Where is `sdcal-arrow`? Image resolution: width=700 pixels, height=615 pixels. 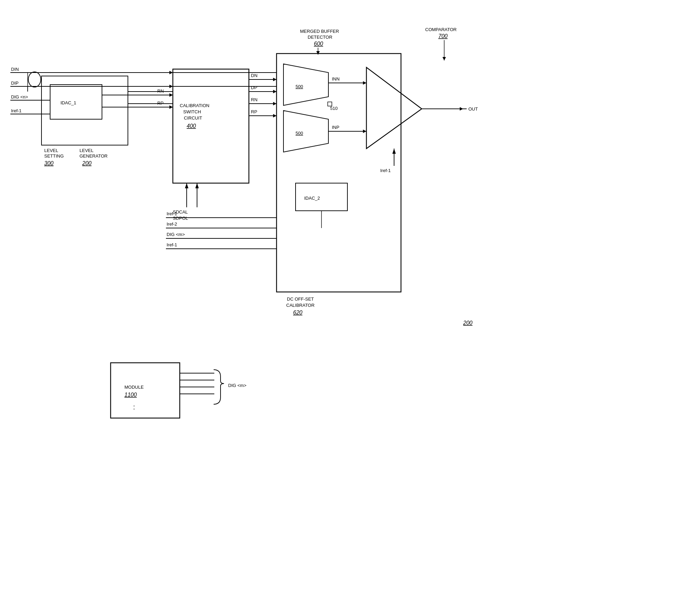 sdcal-arrow is located at coordinates (187, 186).